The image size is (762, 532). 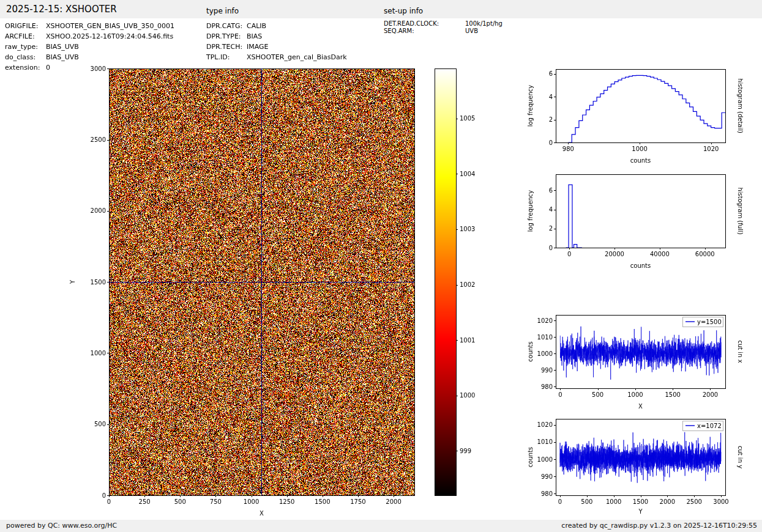 What do you see at coordinates (89, 46) in the screenshot?
I see `file-info-block: ORIGFILE: XSHOOTER_GEN_BIAS_UVB_350_0001…` at bounding box center [89, 46].